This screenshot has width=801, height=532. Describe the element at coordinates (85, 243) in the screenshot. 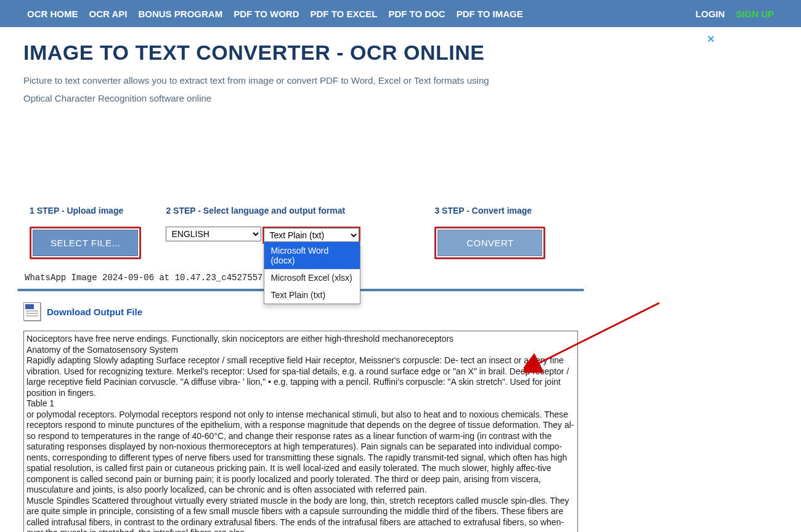

I see `select-file-frame: SELECT FILE...` at that location.